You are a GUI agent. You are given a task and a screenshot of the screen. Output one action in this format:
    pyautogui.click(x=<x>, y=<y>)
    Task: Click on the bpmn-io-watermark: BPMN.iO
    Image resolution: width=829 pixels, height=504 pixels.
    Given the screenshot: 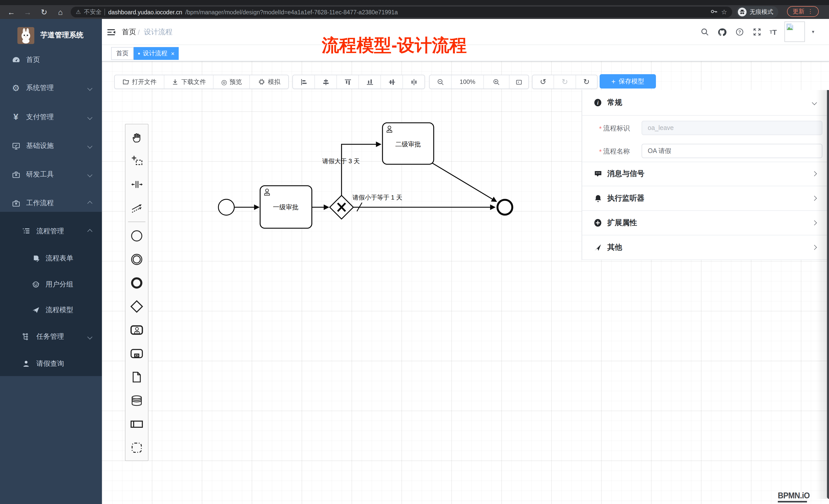 What is the action you would take?
    pyautogui.click(x=795, y=496)
    